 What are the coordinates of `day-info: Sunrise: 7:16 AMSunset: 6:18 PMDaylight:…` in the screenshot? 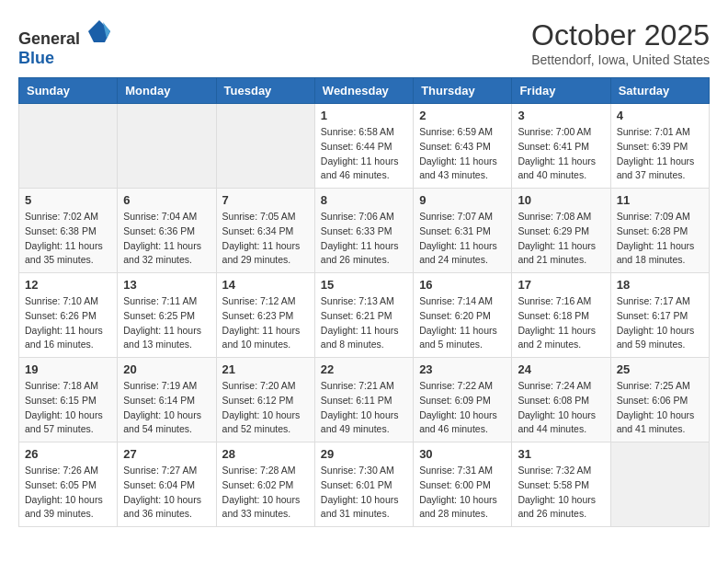 It's located at (561, 324).